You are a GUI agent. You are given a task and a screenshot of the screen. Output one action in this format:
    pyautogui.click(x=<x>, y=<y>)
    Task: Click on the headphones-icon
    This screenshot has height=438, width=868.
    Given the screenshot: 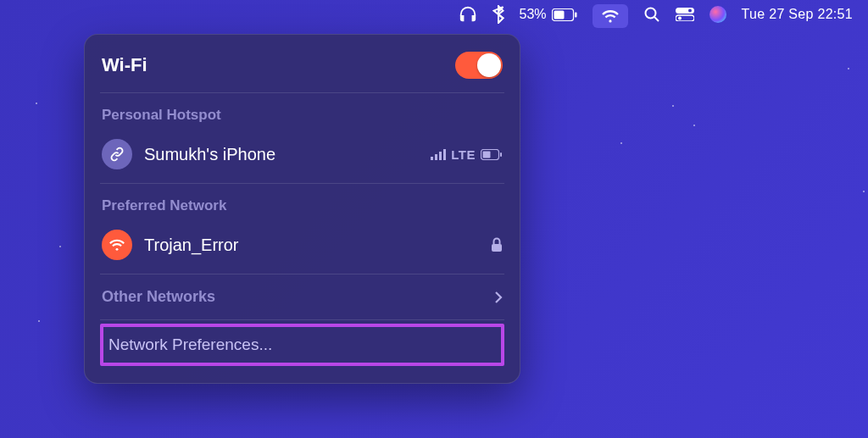 What is the action you would take?
    pyautogui.click(x=468, y=14)
    